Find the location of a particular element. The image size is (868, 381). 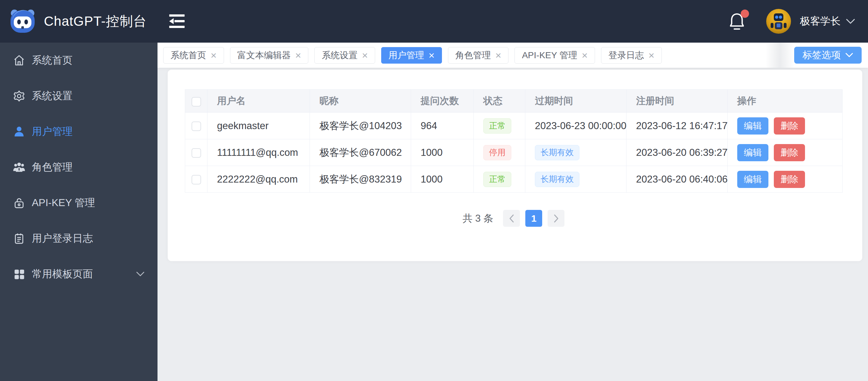

user-menu-chevron-down-icon is located at coordinates (850, 22).